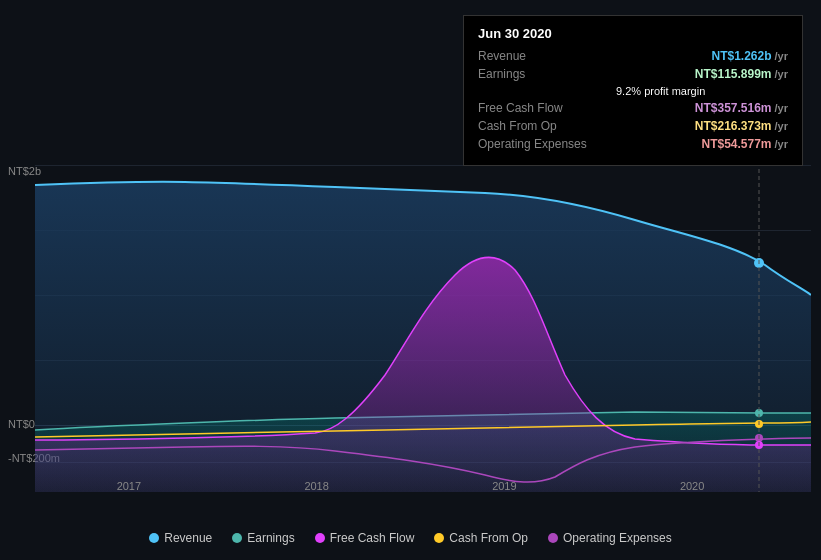 Image resolution: width=821 pixels, height=560 pixels. I want to click on tooltip-margin: 9.2% profit margin, so click(702, 91).